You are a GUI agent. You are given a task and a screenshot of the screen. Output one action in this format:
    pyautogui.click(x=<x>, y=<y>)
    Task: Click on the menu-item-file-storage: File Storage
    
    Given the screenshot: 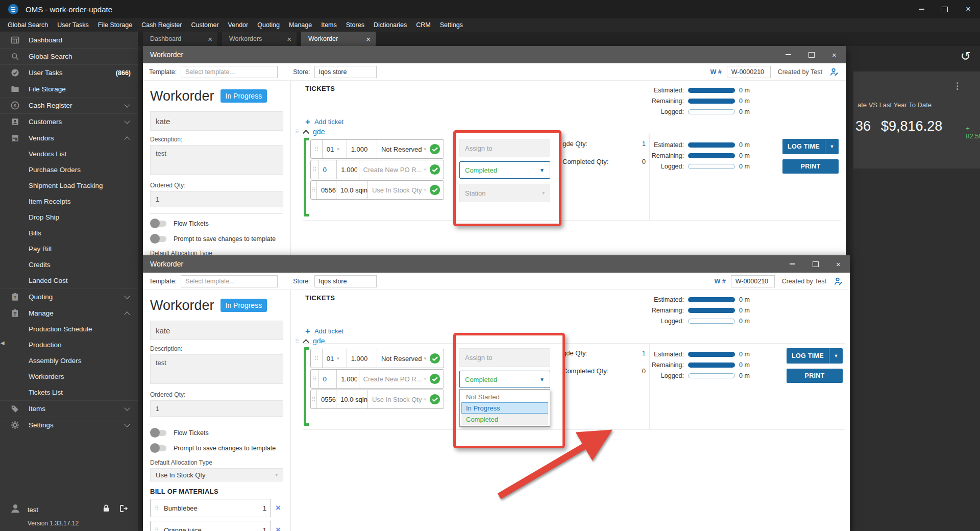 What is the action you would take?
    pyautogui.click(x=115, y=25)
    